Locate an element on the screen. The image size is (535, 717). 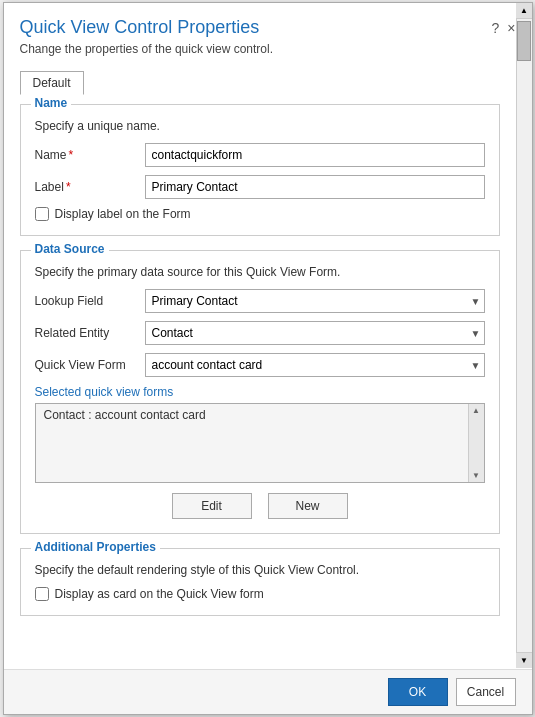
additional-legend: Additional Properties is located at coordinates (96, 547).